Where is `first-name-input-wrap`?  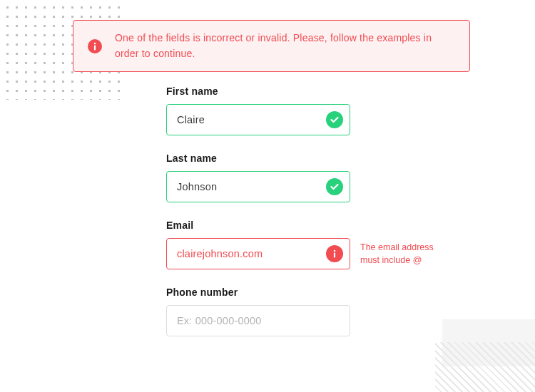 first-name-input-wrap is located at coordinates (258, 120).